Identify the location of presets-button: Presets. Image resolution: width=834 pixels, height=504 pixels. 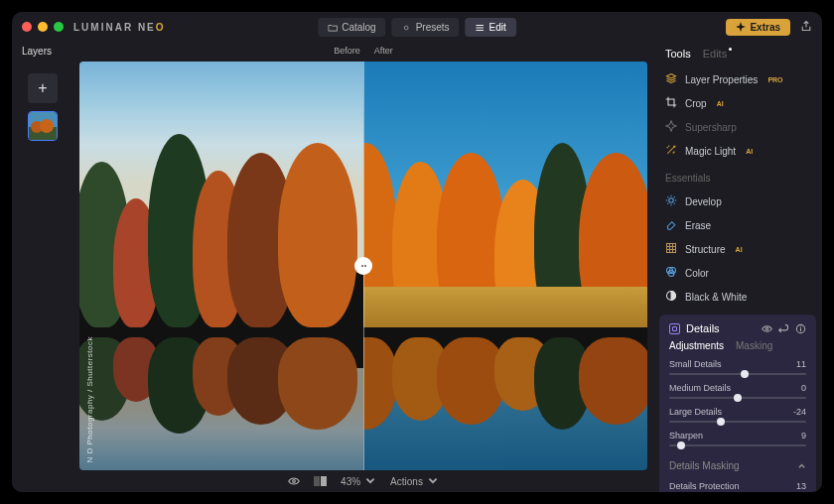
(426, 28).